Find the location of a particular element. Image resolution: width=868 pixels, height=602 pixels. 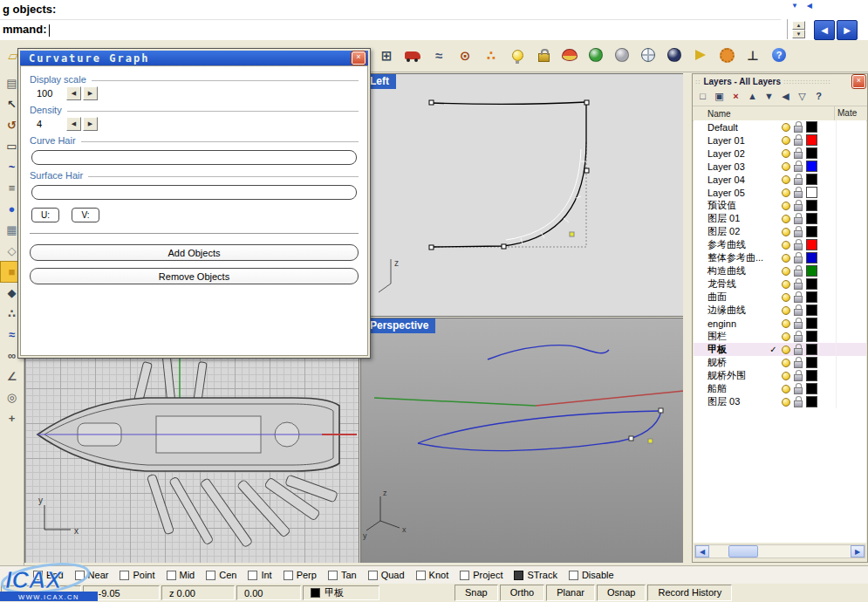

shaded-view-icon is located at coordinates (596, 55).